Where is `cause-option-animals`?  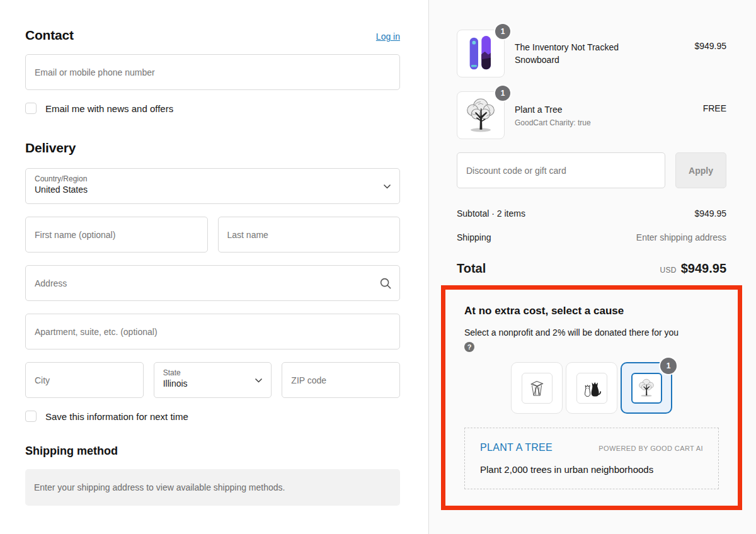
cause-option-animals is located at coordinates (592, 388).